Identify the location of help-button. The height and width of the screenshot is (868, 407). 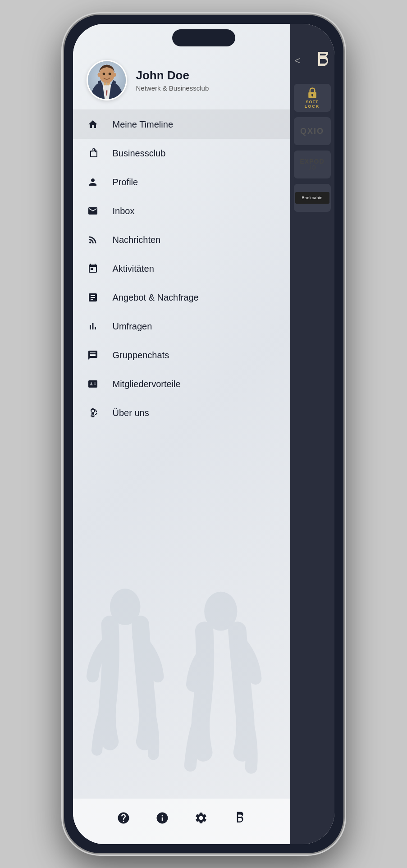
(123, 818).